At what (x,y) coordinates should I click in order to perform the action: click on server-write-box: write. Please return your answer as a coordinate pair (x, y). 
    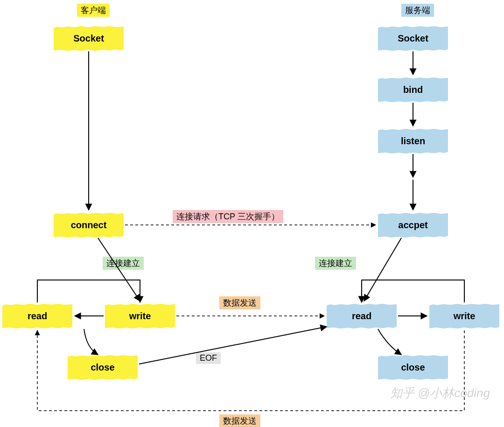
    Looking at the image, I should click on (464, 316).